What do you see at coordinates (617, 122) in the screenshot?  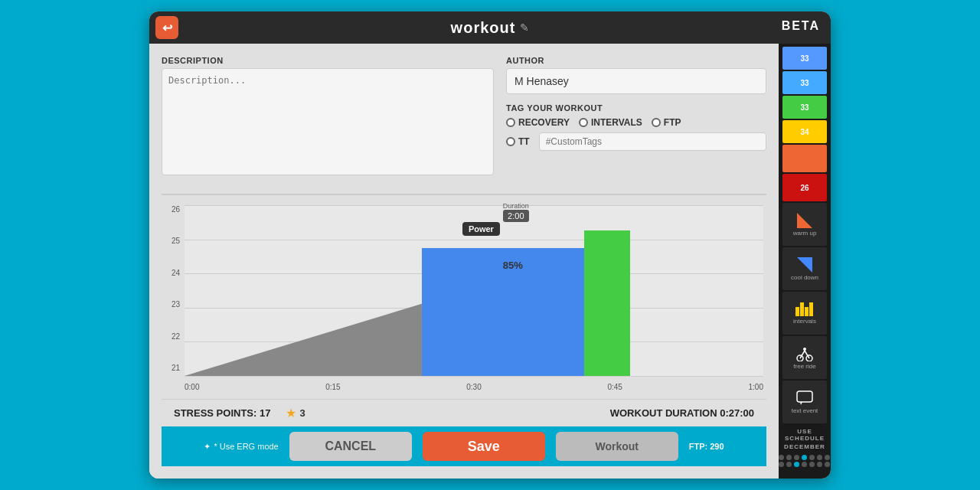 I see `tag-intervals-label: INTERVALS` at bounding box center [617, 122].